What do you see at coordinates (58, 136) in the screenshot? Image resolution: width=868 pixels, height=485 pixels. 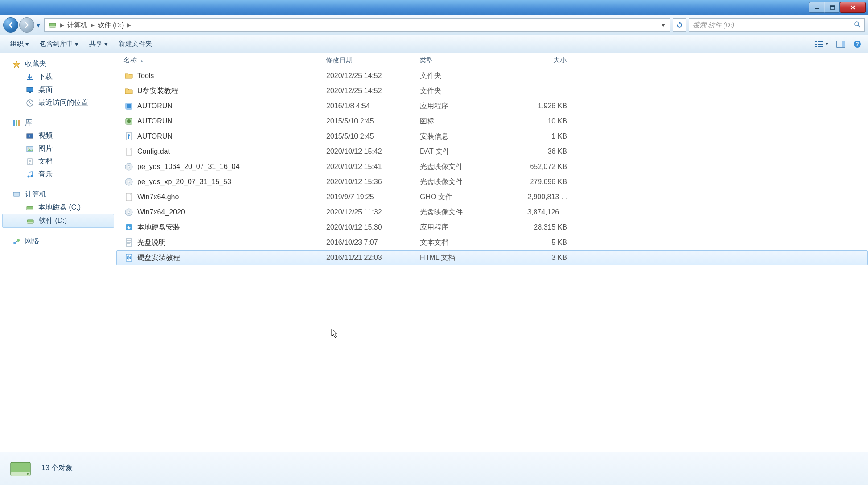 I see `sidebar-item: 视频` at bounding box center [58, 136].